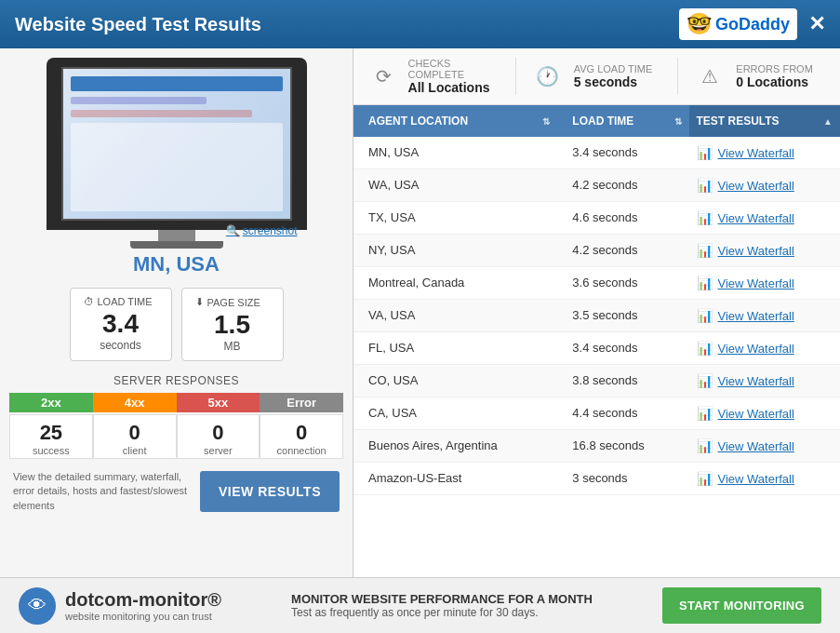  Describe the element at coordinates (162, 114) in the screenshot. I see `screen-line2` at that location.